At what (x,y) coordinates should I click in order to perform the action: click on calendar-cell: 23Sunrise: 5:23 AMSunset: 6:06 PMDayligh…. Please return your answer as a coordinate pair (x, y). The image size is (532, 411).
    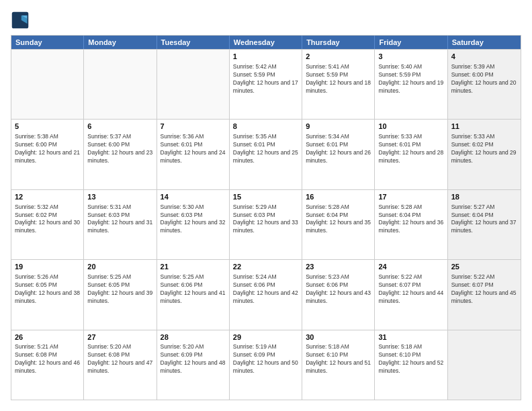
    Looking at the image, I should click on (339, 294).